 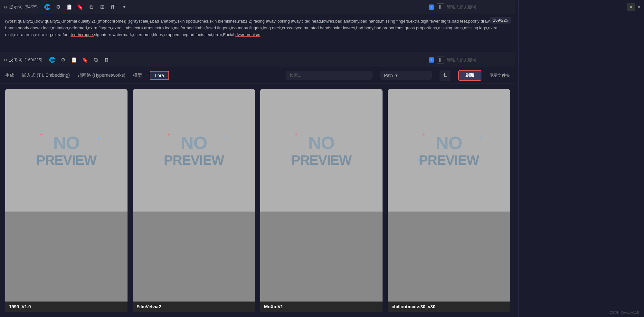 I want to click on trash-icon: 🗑, so click(x=113, y=7).